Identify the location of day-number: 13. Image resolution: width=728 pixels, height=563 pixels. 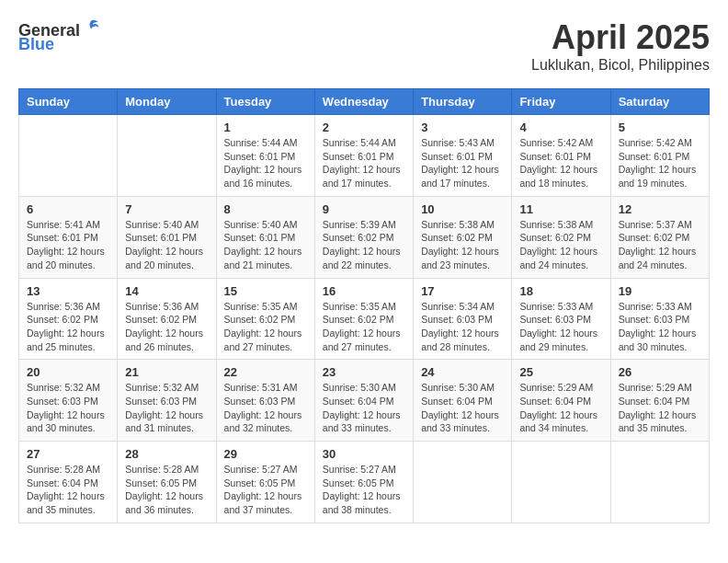
(68, 291).